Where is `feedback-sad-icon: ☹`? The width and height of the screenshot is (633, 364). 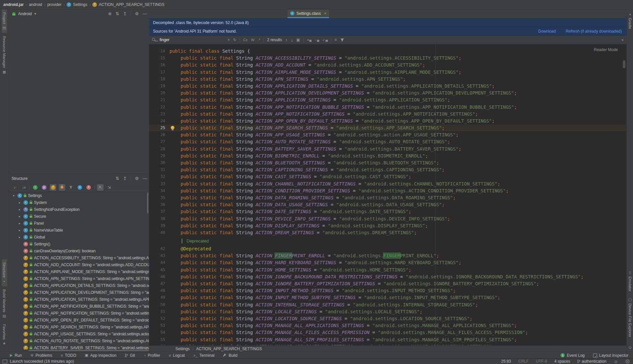
feedback-sad-icon: ☹ is located at coordinates (627, 362).